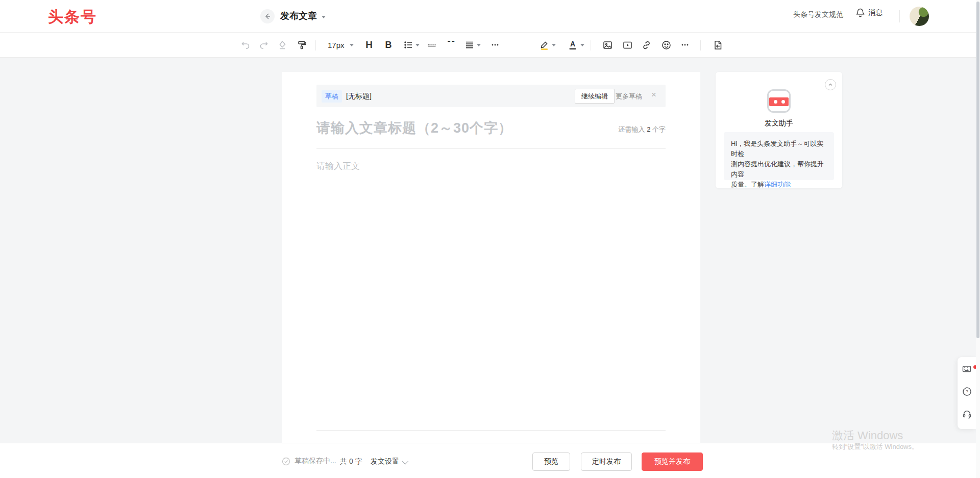 The height and width of the screenshot is (478, 980). What do you see at coordinates (246, 45) in the screenshot?
I see `undo-icon` at bounding box center [246, 45].